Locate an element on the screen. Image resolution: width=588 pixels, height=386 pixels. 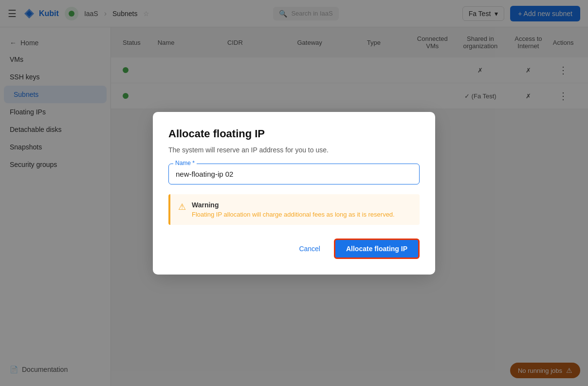
name-field: Name * is located at coordinates (294, 174).